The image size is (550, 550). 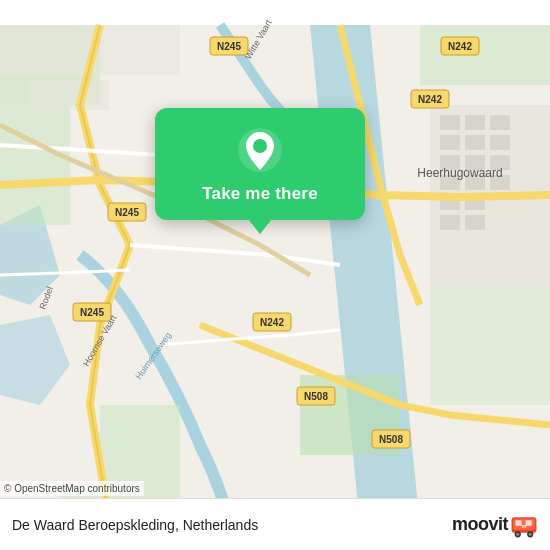 I want to click on popup-card: Take me there, so click(x=260, y=164).